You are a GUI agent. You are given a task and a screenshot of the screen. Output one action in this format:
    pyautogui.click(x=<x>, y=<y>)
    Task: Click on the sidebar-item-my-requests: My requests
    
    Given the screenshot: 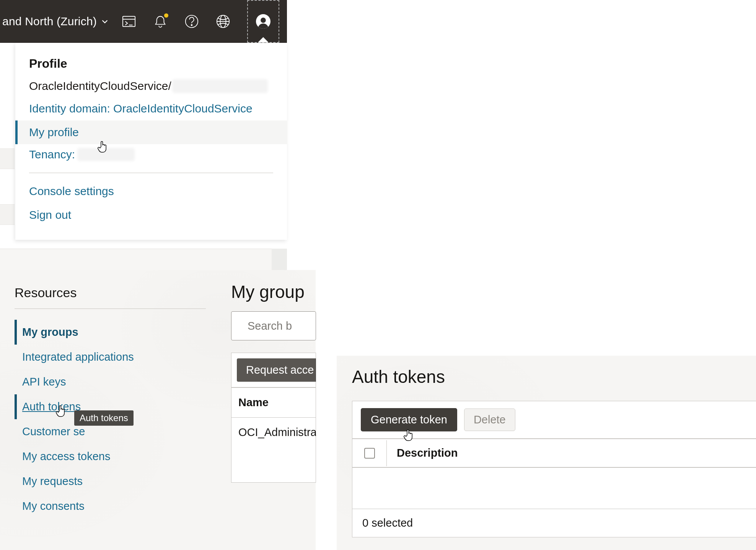 What is the action you would take?
    pyautogui.click(x=112, y=481)
    